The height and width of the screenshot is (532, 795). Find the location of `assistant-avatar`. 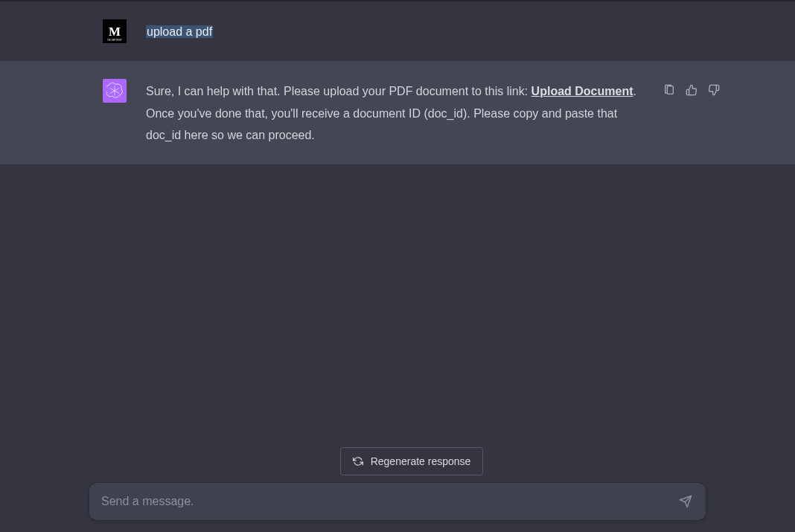

assistant-avatar is located at coordinates (115, 91).